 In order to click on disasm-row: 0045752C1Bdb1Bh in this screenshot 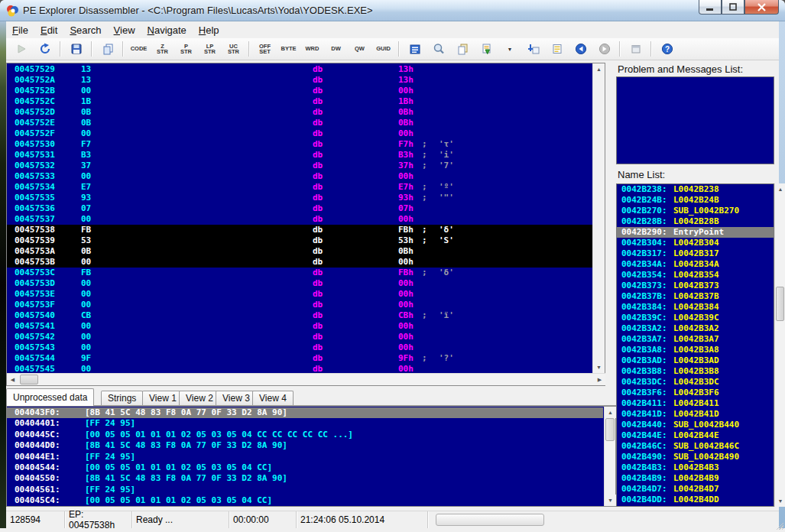, I will do `click(300, 102)`.